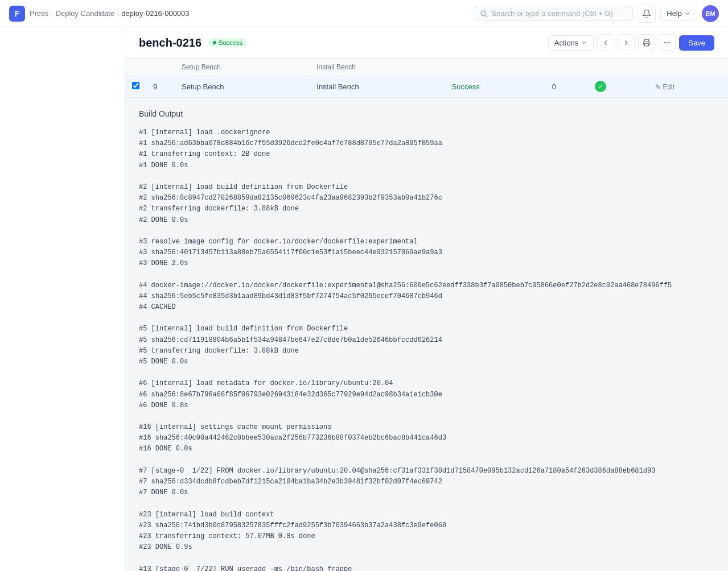 The width and height of the screenshot is (728, 571). Describe the element at coordinates (39, 14) in the screenshot. I see `breadcrumb-press: Press` at that location.